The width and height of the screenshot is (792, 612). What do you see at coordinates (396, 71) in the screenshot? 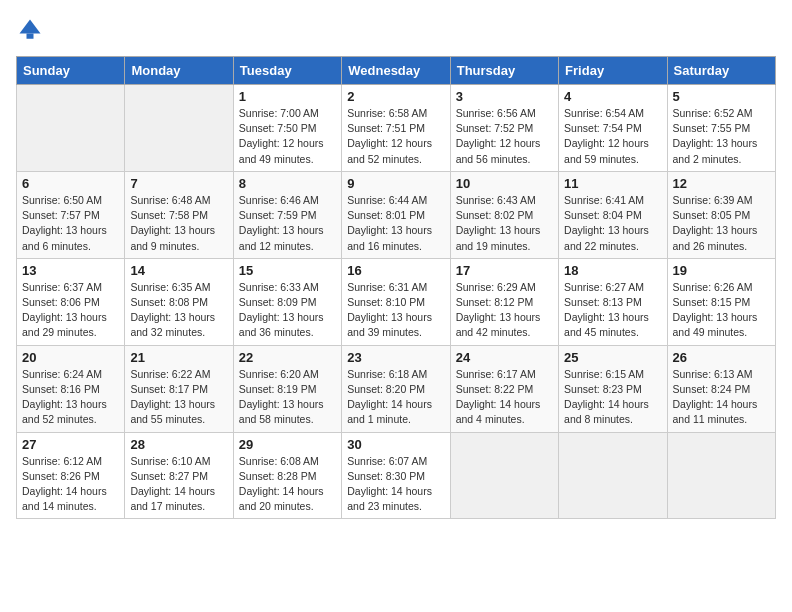
I see `calendar-header-row: SundayMondayTuesdayWednesdayThursdayFrid…` at bounding box center [396, 71].